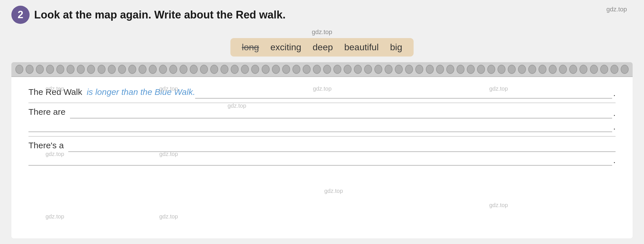 Image resolution: width=644 pixels, height=244 pixels. I want to click on sentence-3-row: There's a, so click(322, 146).